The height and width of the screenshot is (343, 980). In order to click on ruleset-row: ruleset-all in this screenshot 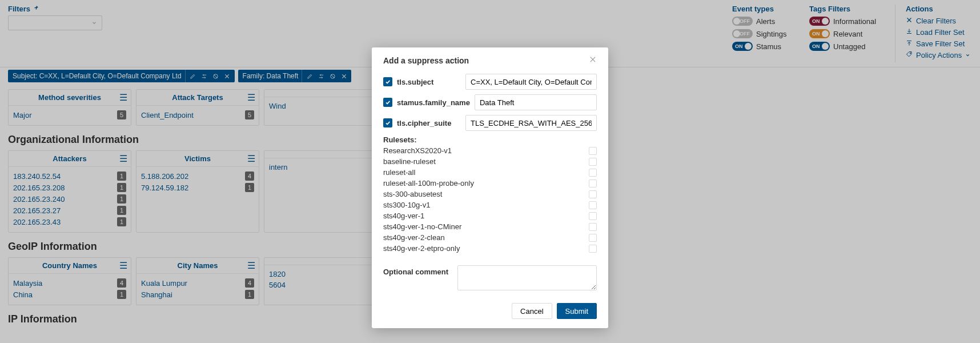, I will do `click(490, 173)`.